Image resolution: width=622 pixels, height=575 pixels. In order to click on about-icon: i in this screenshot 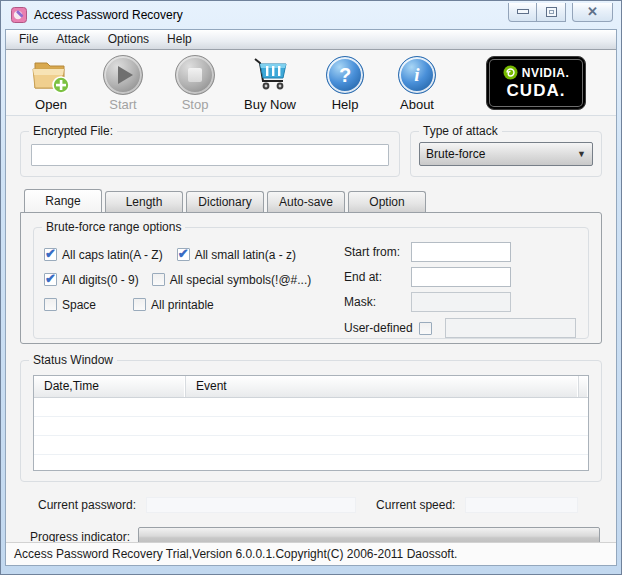, I will do `click(417, 75)`.